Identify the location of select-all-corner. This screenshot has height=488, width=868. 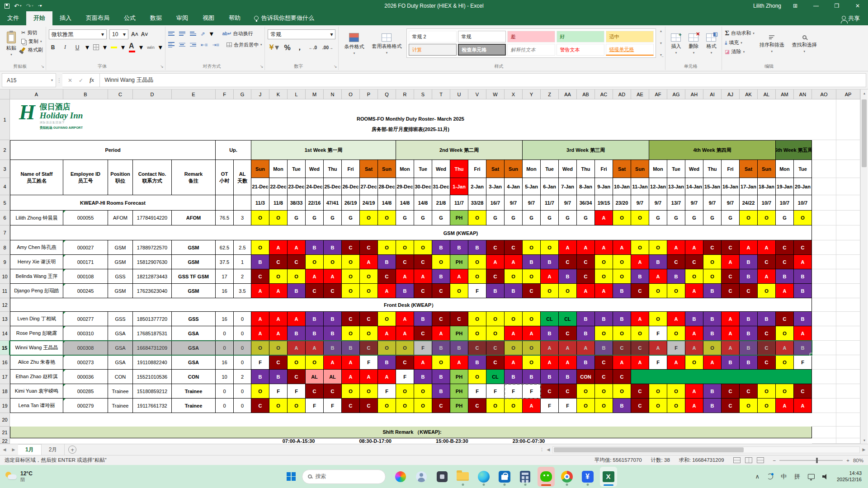
(5, 94).